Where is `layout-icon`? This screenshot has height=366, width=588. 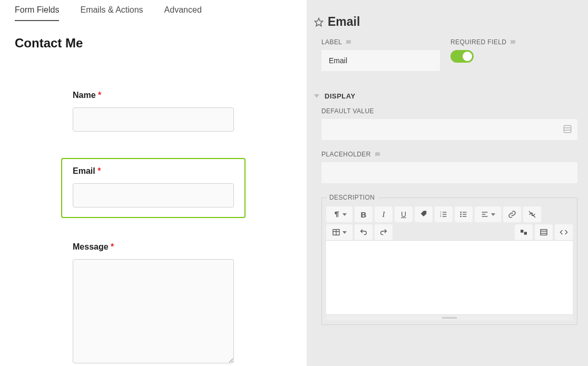
layout-icon is located at coordinates (544, 232).